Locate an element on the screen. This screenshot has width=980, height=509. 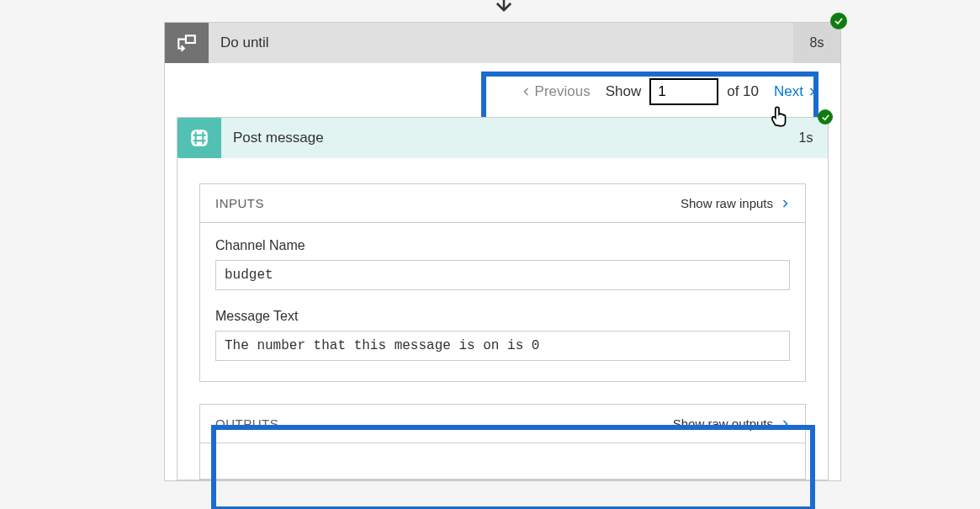
message-text-field: Message Text The number that this messag… is located at coordinates (503, 335).